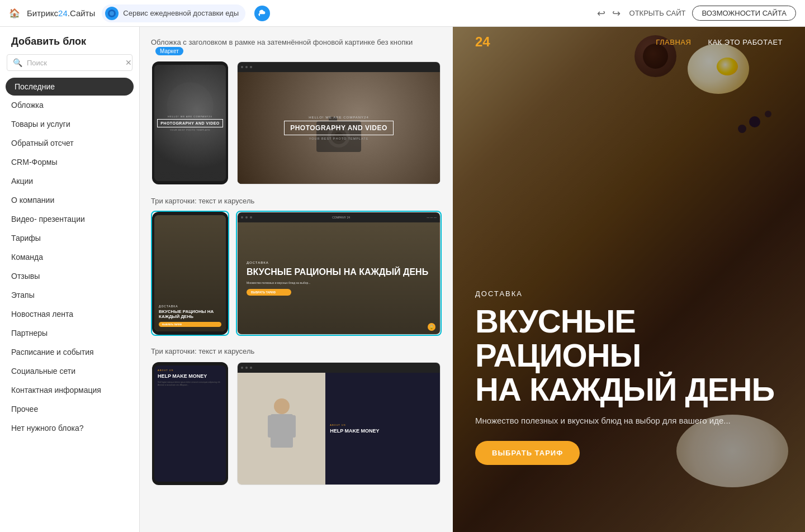 The width and height of the screenshot is (805, 532). What do you see at coordinates (483, 41) in the screenshot?
I see `site-logo-24: 24` at bounding box center [483, 41].